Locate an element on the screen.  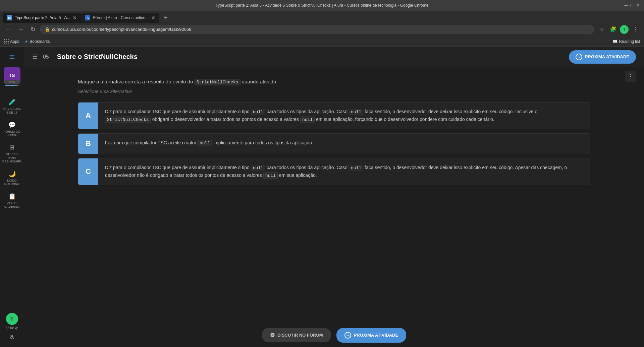
profile-button: T is located at coordinates (624, 29).